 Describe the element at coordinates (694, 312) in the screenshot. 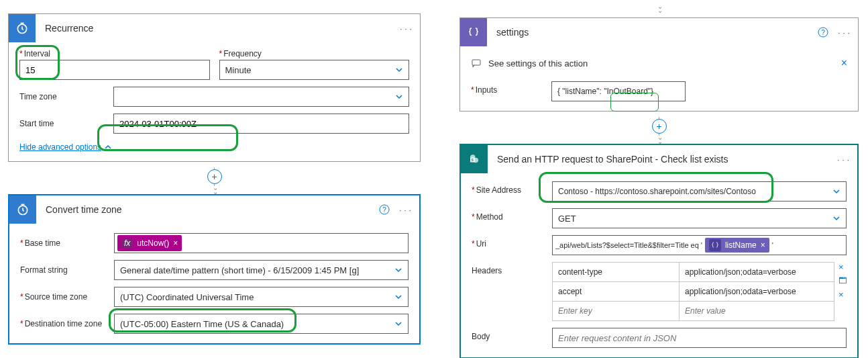

I see `table-row` at that location.